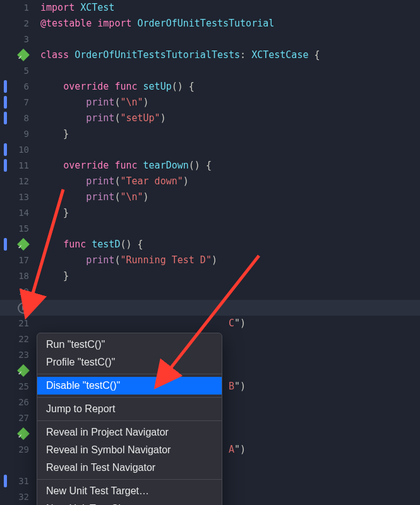 The height and width of the screenshot is (505, 420). What do you see at coordinates (20, 102) in the screenshot?
I see `line-number: 7` at bounding box center [20, 102].